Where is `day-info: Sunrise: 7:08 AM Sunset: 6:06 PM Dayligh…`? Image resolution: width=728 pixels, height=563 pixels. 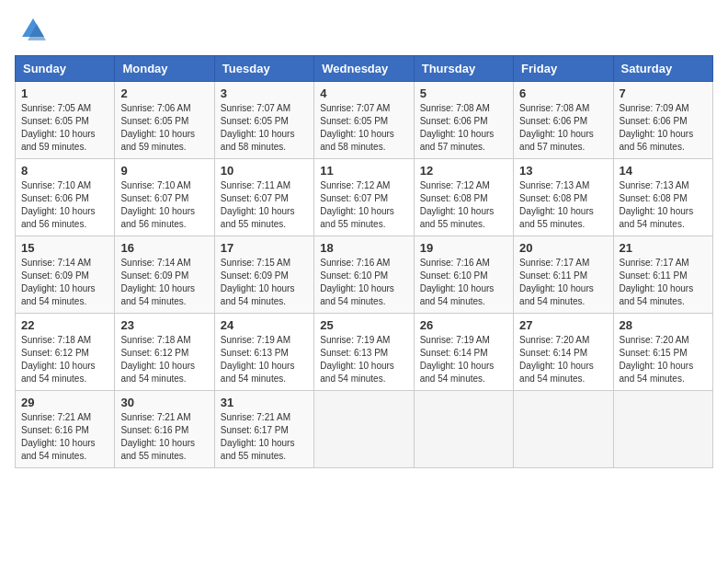
day-info: Sunrise: 7:08 AM Sunset: 6:06 PM Dayligh… is located at coordinates (563, 128).